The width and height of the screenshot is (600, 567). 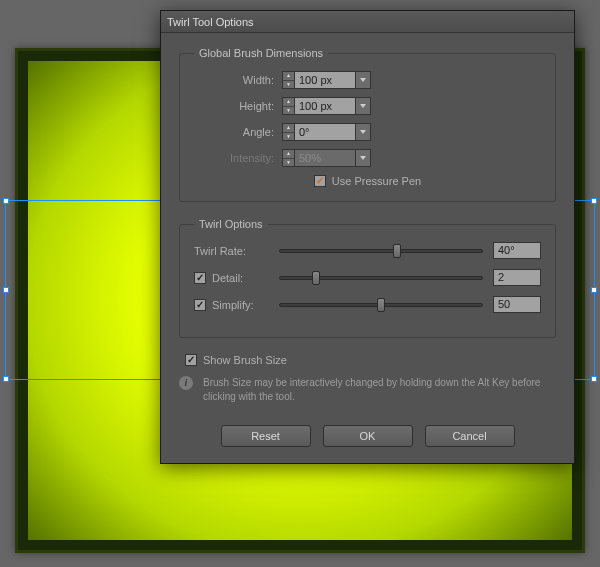 I want to click on dialog-titlebar: Twirl Tool Options, so click(x=368, y=22).